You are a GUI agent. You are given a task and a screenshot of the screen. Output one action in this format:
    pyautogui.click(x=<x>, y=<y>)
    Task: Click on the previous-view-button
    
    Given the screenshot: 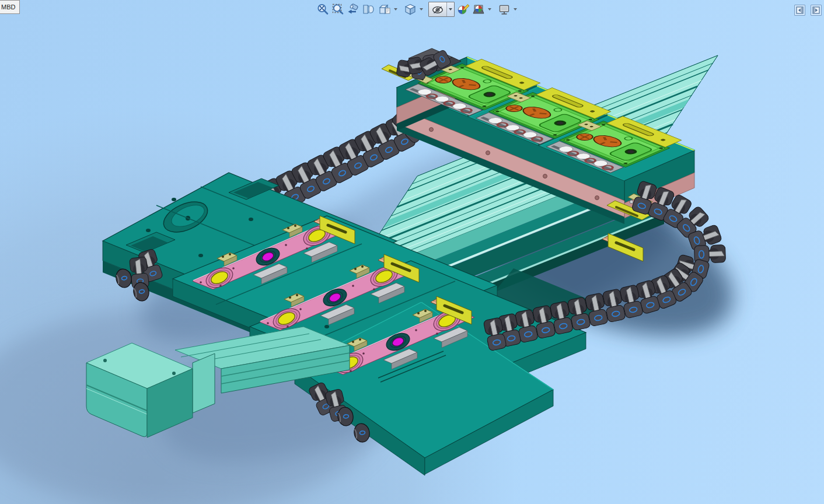 What is the action you would take?
    pyautogui.click(x=353, y=9)
    